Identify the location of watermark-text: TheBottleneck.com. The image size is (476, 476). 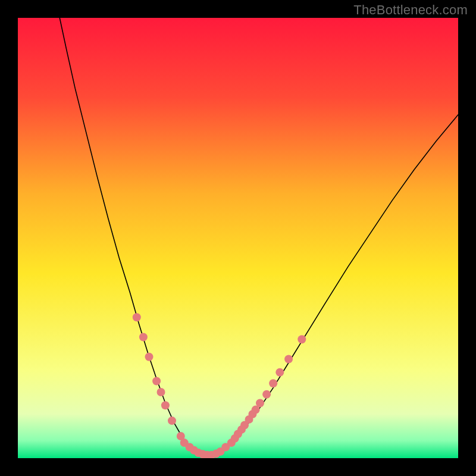
(411, 10).